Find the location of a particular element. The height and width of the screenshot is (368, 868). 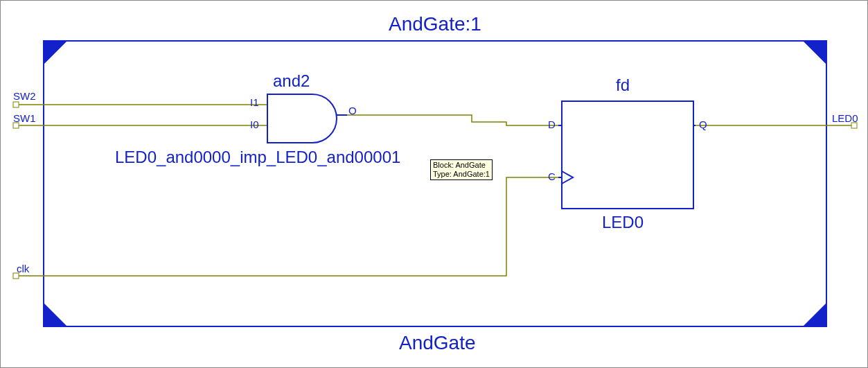

diagram-title-bottom: AndGate is located at coordinates (438, 343).